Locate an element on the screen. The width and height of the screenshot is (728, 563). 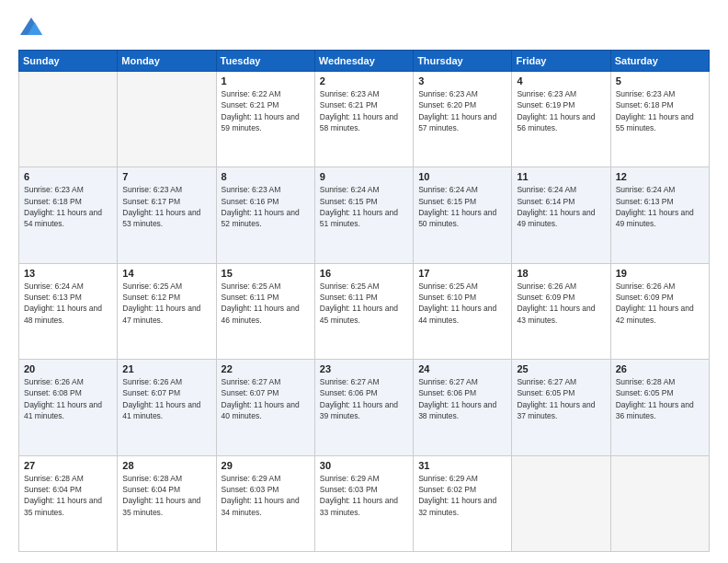
calendar-cell: 19Sunrise: 6:26 AM Sunset: 6:09 PM Dayli… is located at coordinates (660, 311).